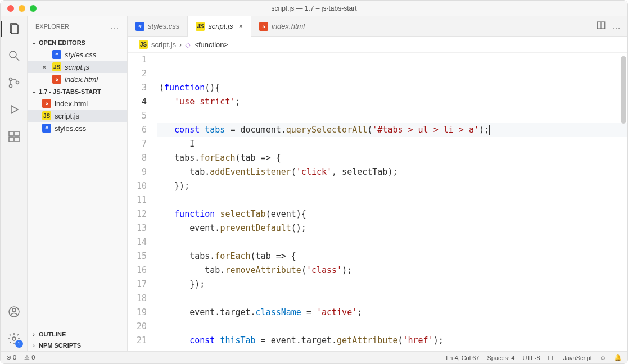  Describe the element at coordinates (392, 88) in the screenshot. I see `code-line: (function(){` at that location.